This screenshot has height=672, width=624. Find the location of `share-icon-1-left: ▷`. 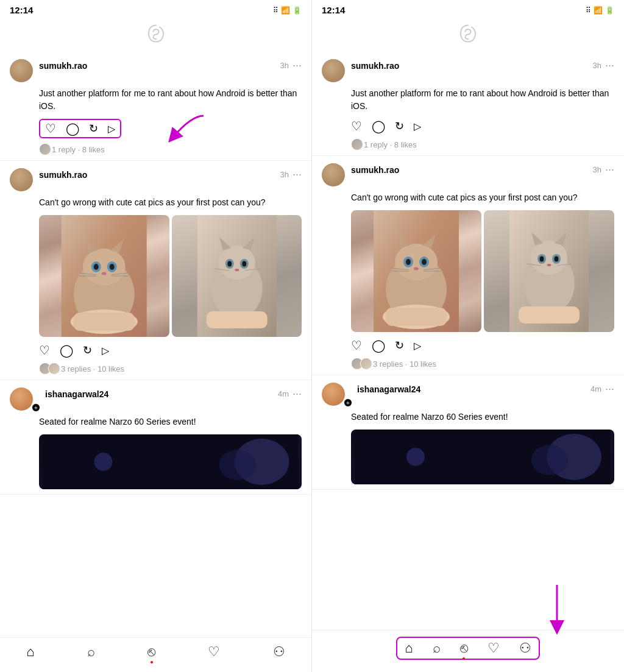

share-icon-1-left: ▷ is located at coordinates (112, 129).